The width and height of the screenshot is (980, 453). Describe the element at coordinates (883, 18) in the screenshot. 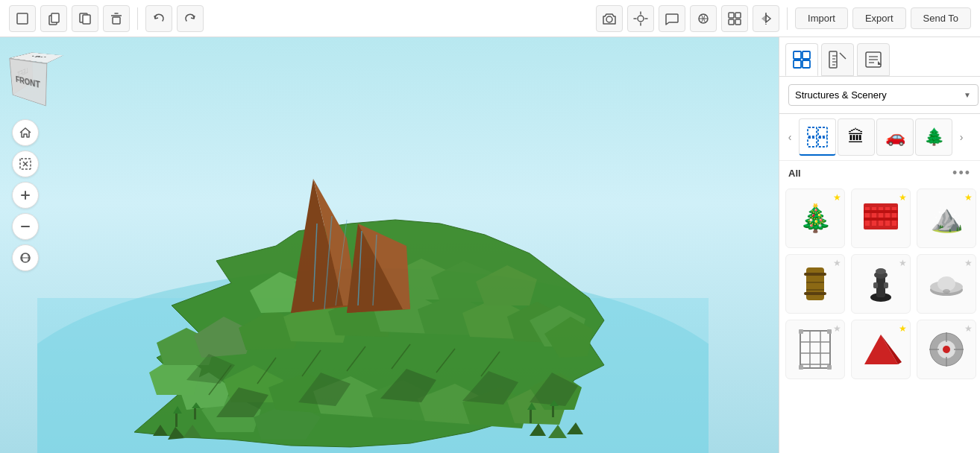

I see `toolbar-actions: Import Export Send To` at that location.